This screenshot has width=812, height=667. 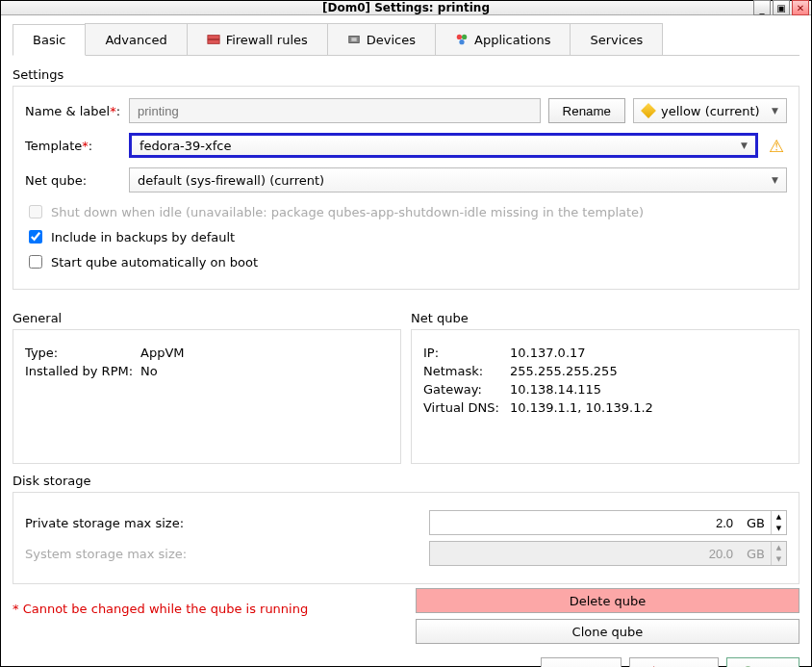 What do you see at coordinates (710, 111) in the screenshot?
I see `color-dropdown: yellow (current) ▼` at bounding box center [710, 111].